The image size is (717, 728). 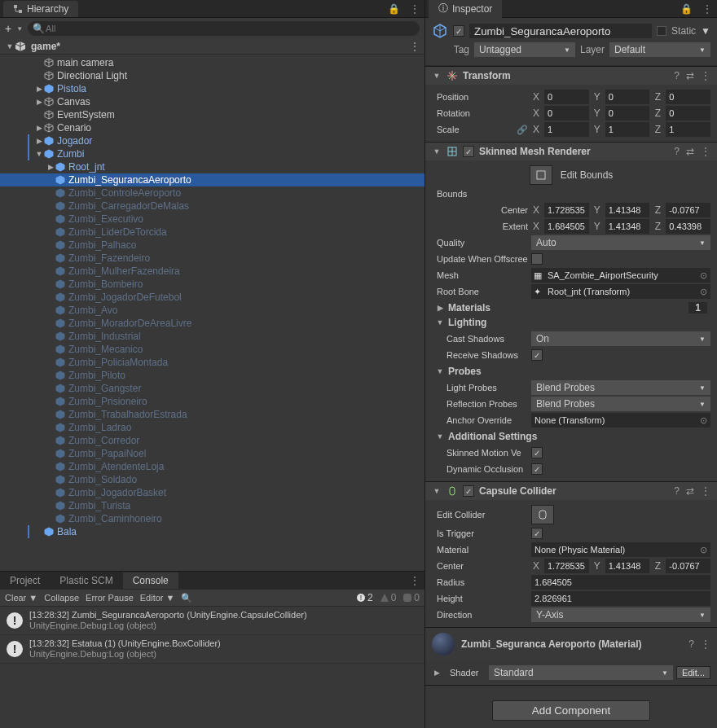 I want to click on hierarchy-item: EventSystem, so click(x=212, y=115).